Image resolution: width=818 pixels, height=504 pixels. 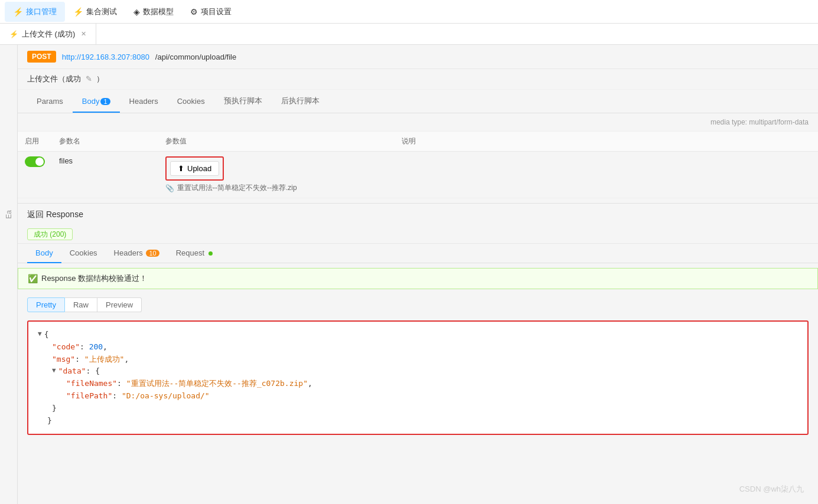 What do you see at coordinates (102, 12) in the screenshot?
I see `nav-integration-label: 集合测试` at bounding box center [102, 12].